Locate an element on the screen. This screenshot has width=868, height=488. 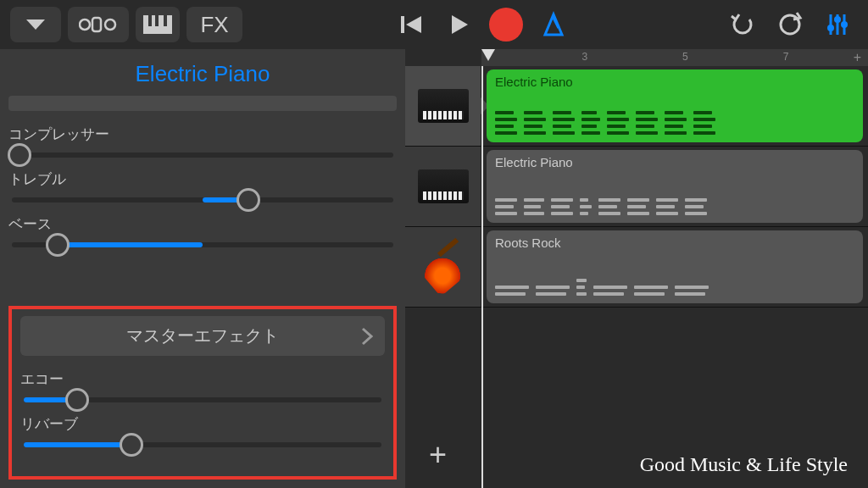
view-mode-button is located at coordinates (98, 25).